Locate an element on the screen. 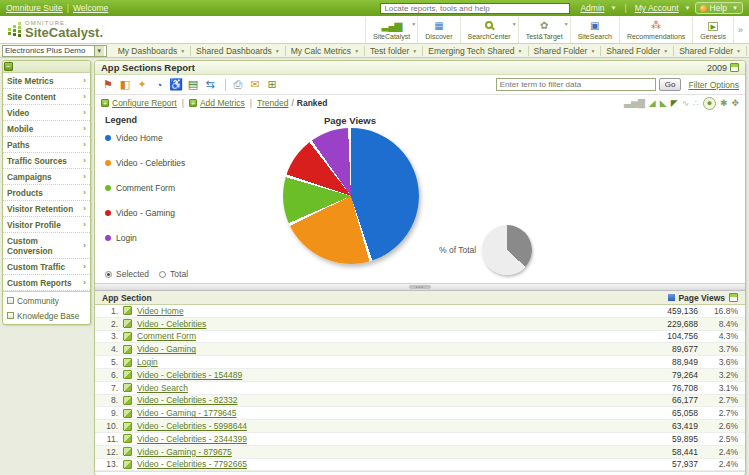 The image size is (749, 475). table-row: 11.Video - Celebrities - 234439959,8952.… is located at coordinates (420, 440).